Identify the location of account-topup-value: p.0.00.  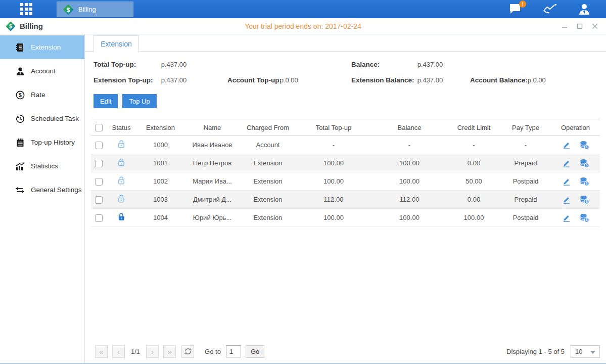
(289, 80).